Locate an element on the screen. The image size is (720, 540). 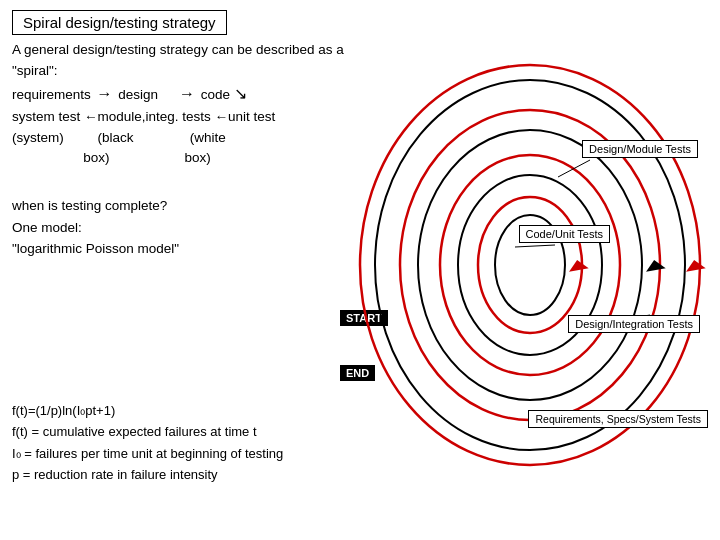
intro-line3: system test ←module,integ. tests ←unit t… is located at coordinates (144, 116).